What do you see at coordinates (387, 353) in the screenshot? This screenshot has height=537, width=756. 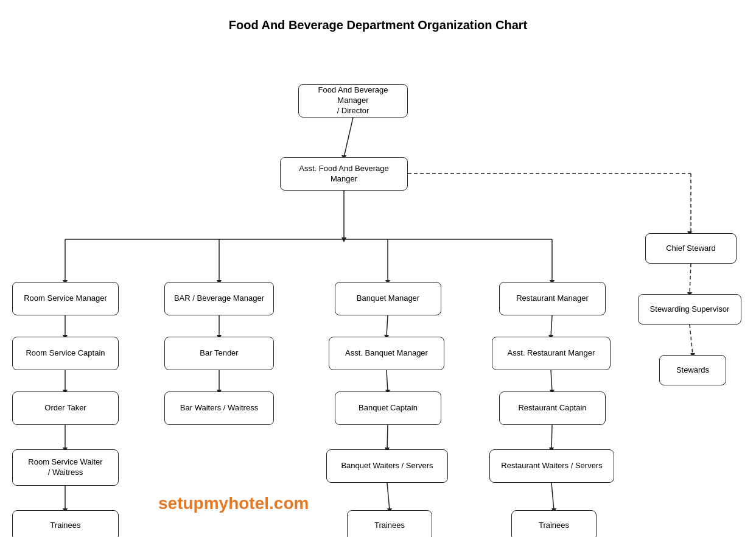 I see `asst-banquet-node: Asst. Banquet Manager` at bounding box center [387, 353].